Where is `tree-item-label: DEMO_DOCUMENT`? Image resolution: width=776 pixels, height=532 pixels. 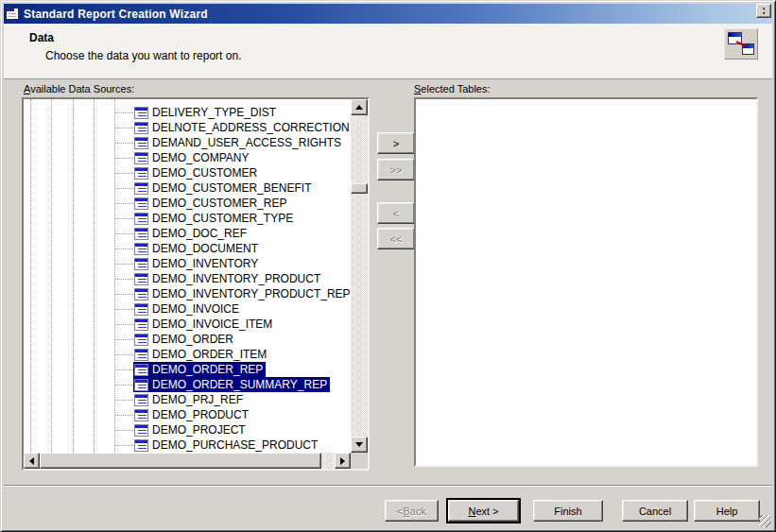
tree-item-label: DEMO_DOCUMENT is located at coordinates (205, 249).